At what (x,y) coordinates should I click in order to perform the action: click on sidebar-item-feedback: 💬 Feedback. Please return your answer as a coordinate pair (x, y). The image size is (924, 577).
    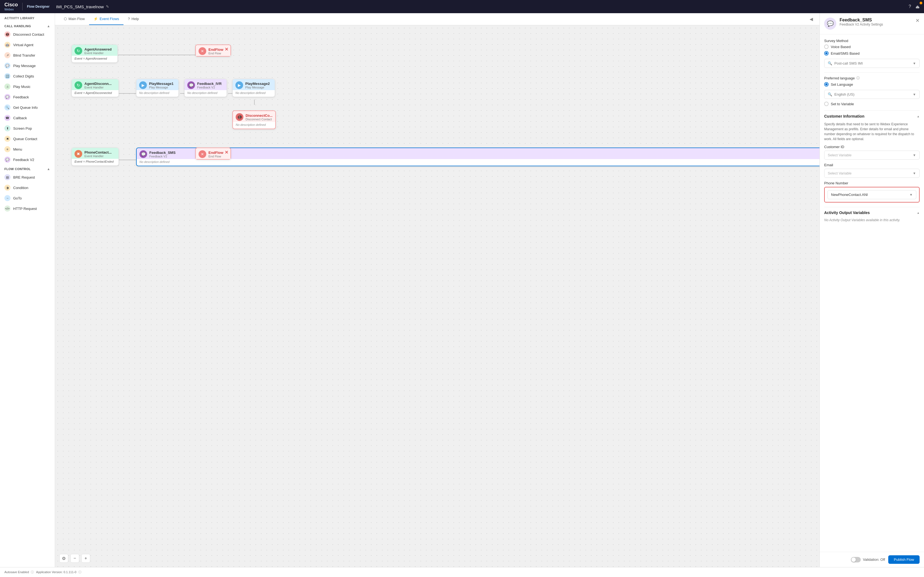
    Looking at the image, I should click on (27, 97).